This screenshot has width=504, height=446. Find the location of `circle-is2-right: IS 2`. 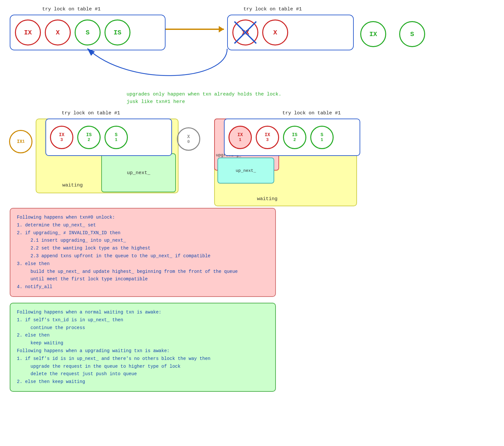

circle-is2-right: IS 2 is located at coordinates (295, 137).